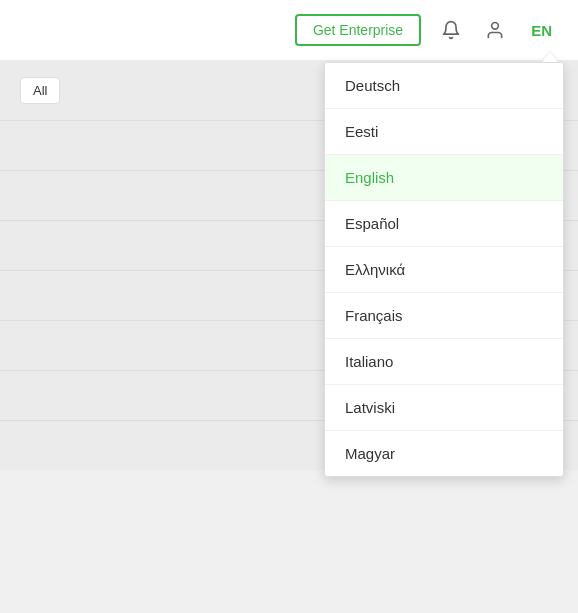 This screenshot has height=613, width=578. What do you see at coordinates (542, 30) in the screenshot?
I see `language-button: EN` at bounding box center [542, 30].